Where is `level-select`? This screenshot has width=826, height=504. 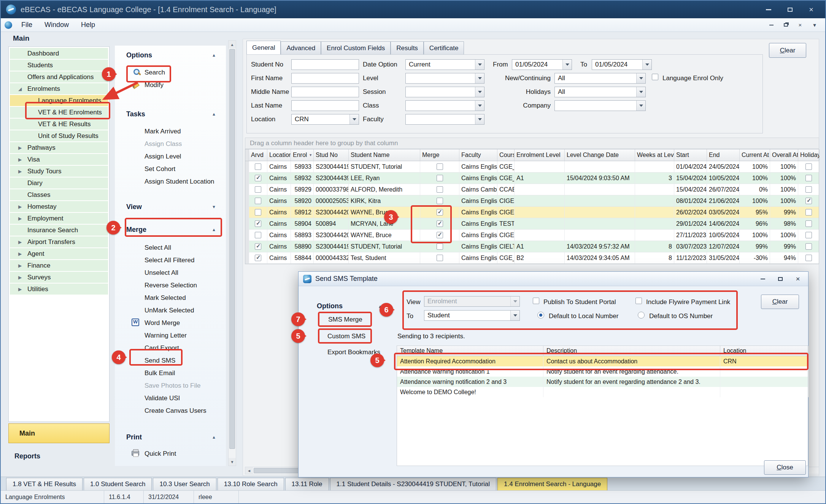 level-select is located at coordinates (445, 78).